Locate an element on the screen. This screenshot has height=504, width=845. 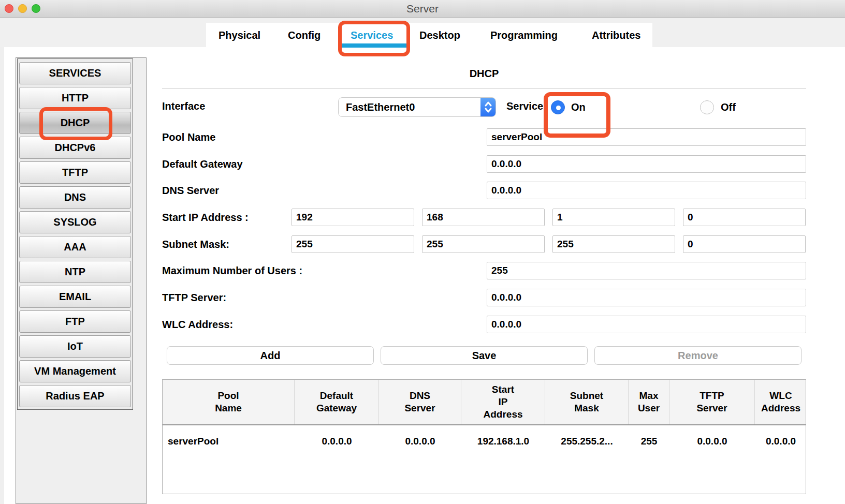
window-title: Server is located at coordinates (423, 8).